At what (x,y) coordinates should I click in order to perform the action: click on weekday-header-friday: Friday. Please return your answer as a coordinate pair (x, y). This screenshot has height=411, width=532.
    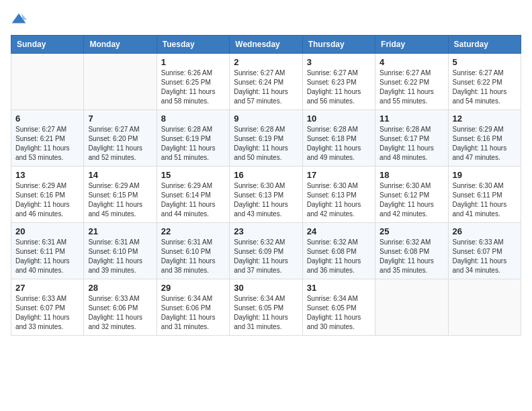
    Looking at the image, I should click on (412, 44).